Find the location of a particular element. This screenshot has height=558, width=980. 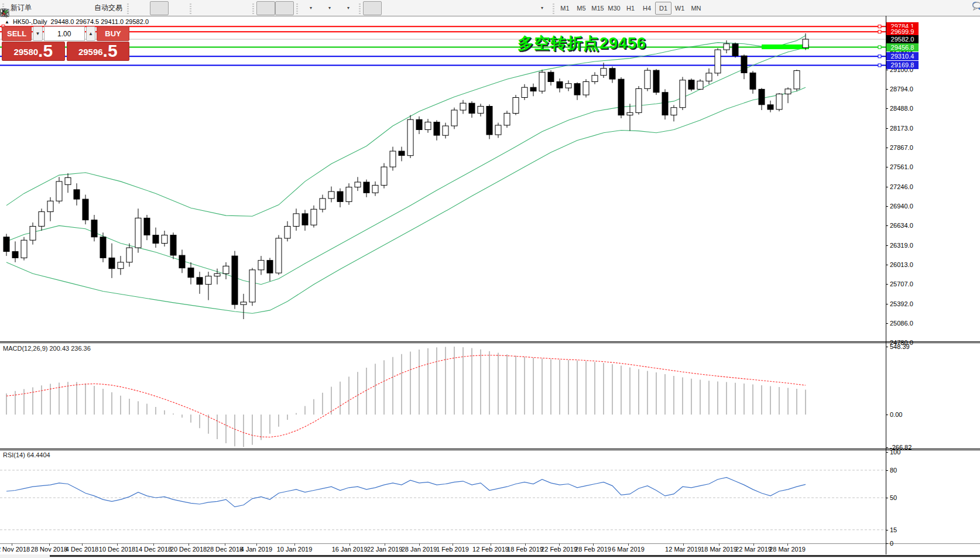

autotrading-button: 自动交易 is located at coordinates (108, 8).